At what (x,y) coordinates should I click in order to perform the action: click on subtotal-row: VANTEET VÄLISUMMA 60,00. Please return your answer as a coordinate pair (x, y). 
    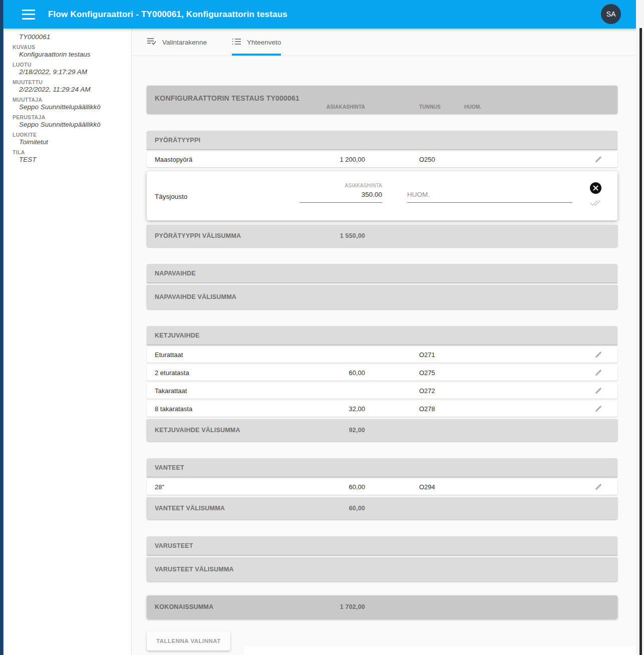
    Looking at the image, I should click on (382, 508).